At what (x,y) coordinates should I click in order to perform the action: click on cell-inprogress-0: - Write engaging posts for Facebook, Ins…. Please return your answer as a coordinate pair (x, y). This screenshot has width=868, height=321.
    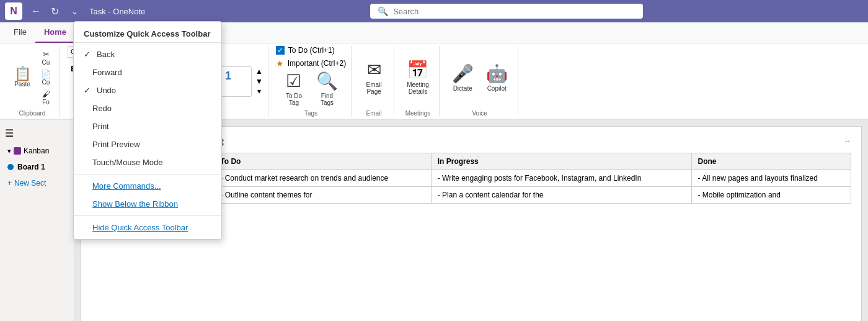
    Looking at the image, I should click on (561, 179).